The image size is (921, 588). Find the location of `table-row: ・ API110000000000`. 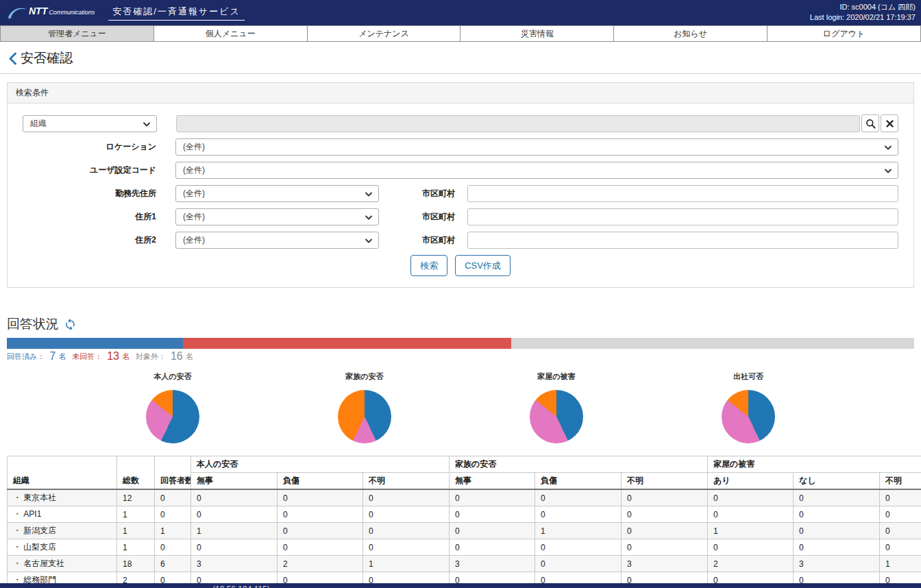

table-row: ・ API110000000000 is located at coordinates (465, 515).